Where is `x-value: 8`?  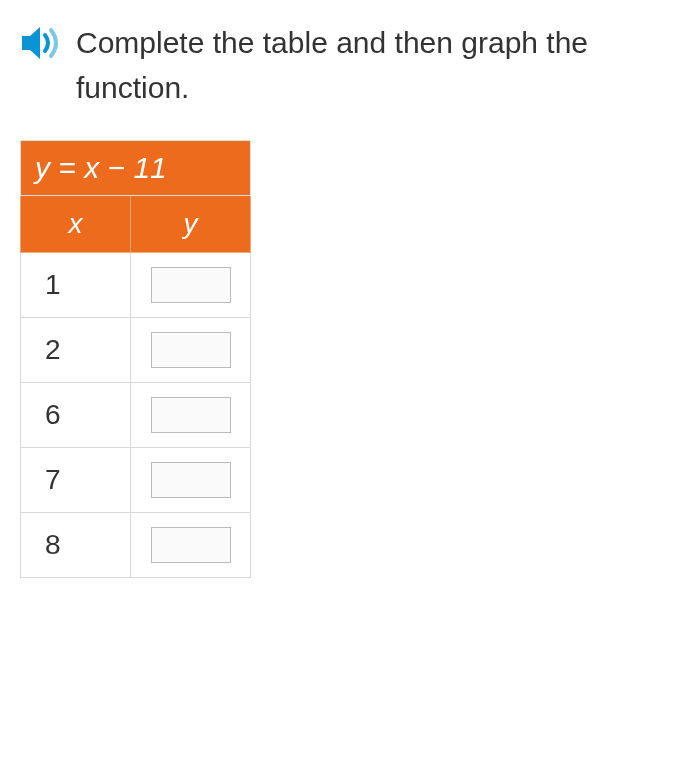 x-value: 8 is located at coordinates (76, 546).